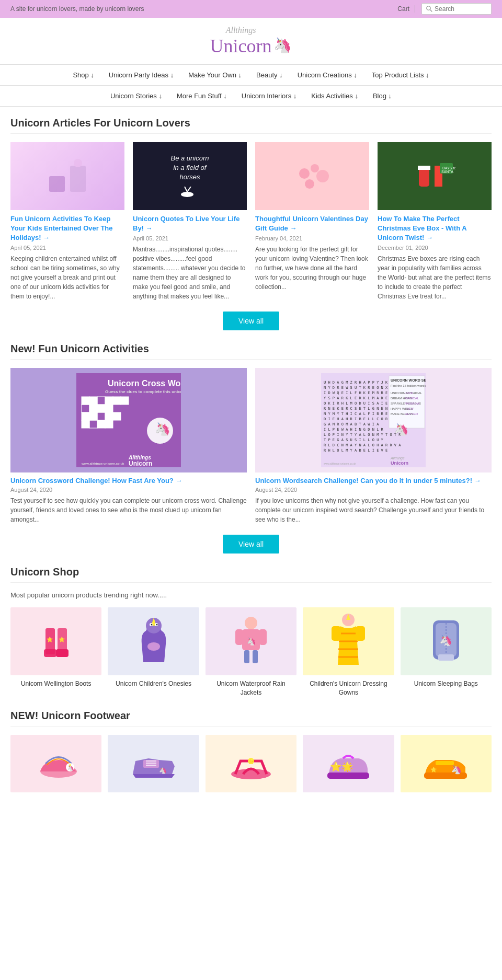 The height and width of the screenshot is (980, 502). Describe the element at coordinates (251, 321) in the screenshot. I see `articles-view-all-button: View all` at that location.